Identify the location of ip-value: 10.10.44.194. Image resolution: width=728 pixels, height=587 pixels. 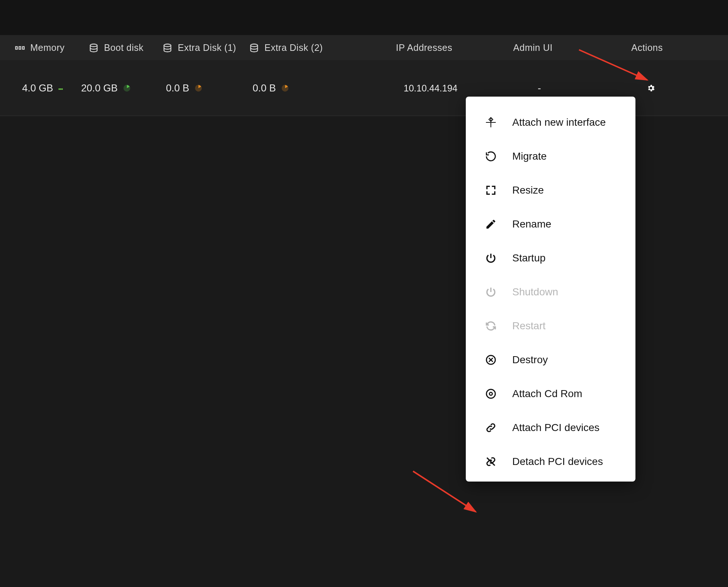
(431, 88).